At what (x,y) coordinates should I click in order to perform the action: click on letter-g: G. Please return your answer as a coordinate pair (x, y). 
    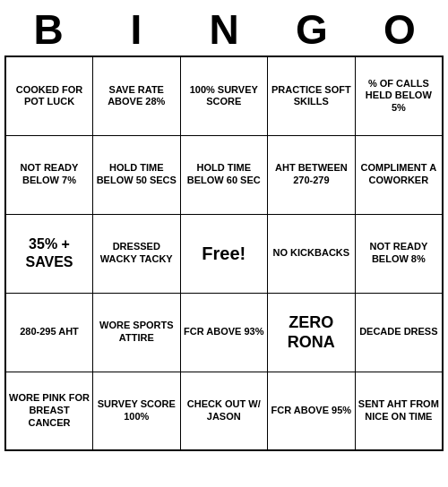
    Looking at the image, I should click on (312, 30).